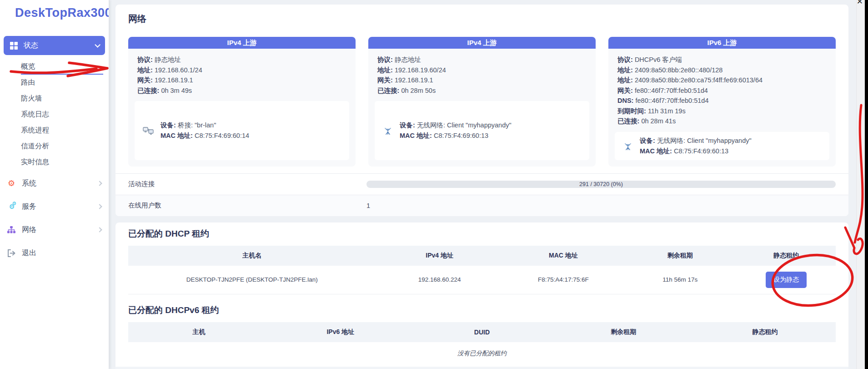  What do you see at coordinates (667, 111) in the screenshot?
I see `field-value: 11h 31m 19s` at bounding box center [667, 111].